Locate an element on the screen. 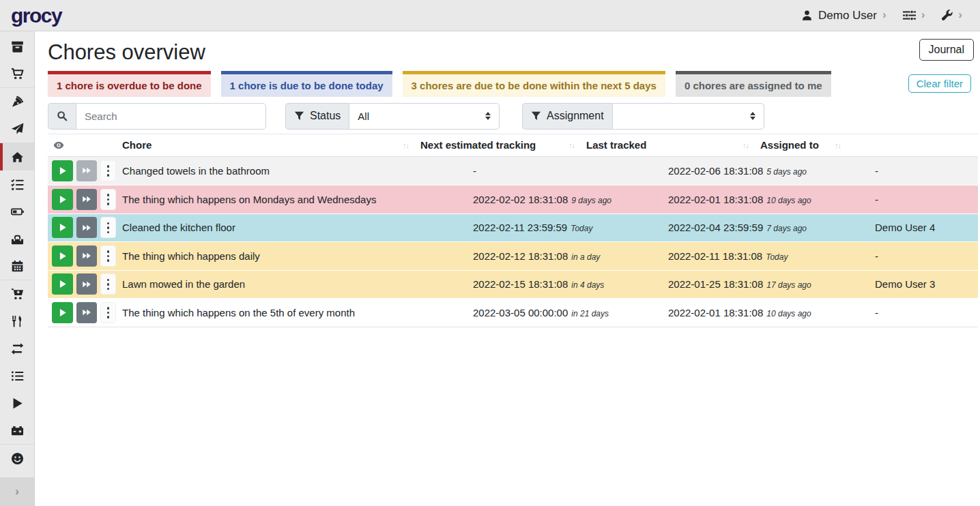  sidebar-item-checklist is located at coordinates (17, 184).